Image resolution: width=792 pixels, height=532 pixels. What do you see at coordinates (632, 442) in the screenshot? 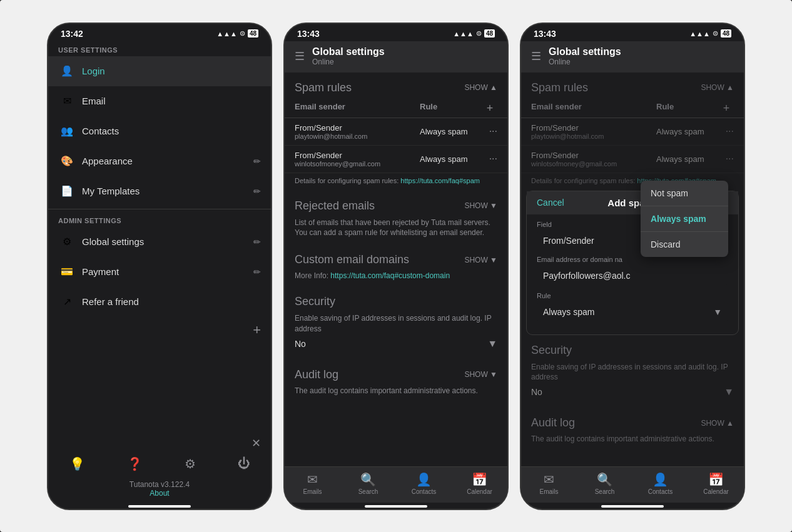
I see `phone3-audit-section: The audit log contains important adminis…` at bounding box center [632, 442].